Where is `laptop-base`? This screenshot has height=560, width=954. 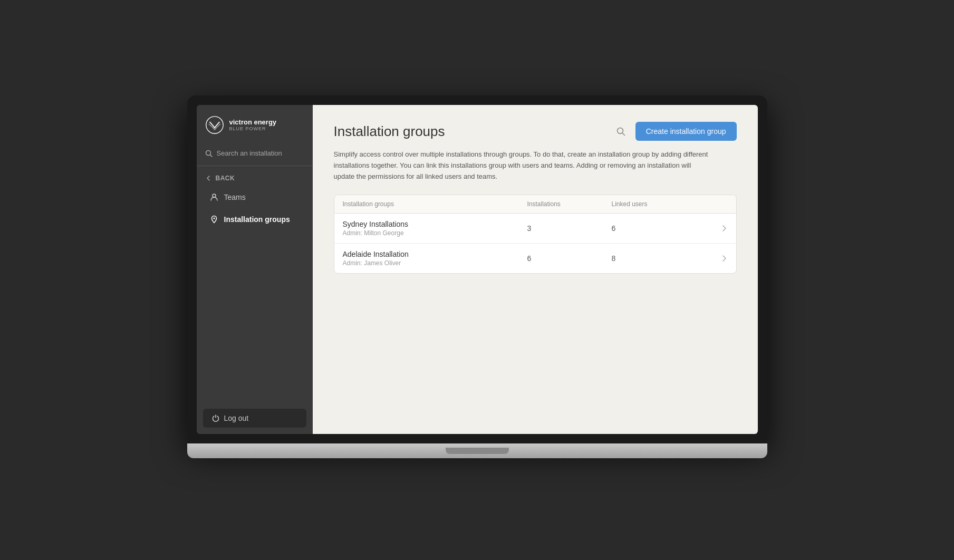
laptop-base is located at coordinates (477, 451).